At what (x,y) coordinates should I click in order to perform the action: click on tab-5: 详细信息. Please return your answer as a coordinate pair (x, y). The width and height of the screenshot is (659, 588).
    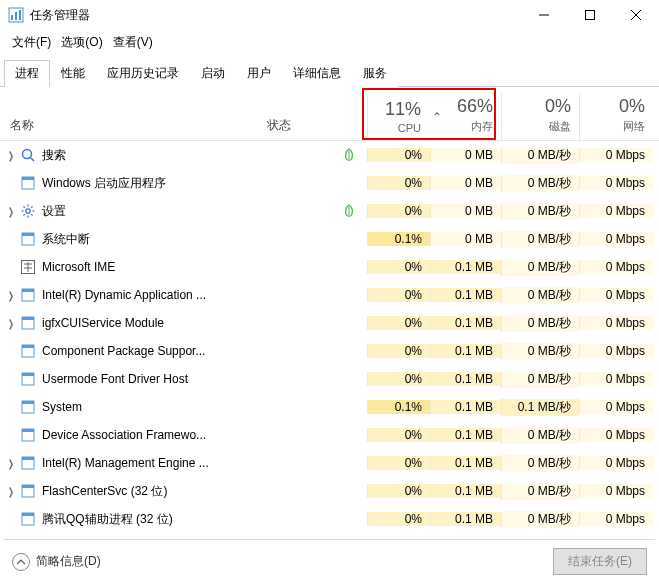
    Looking at the image, I should click on (317, 74).